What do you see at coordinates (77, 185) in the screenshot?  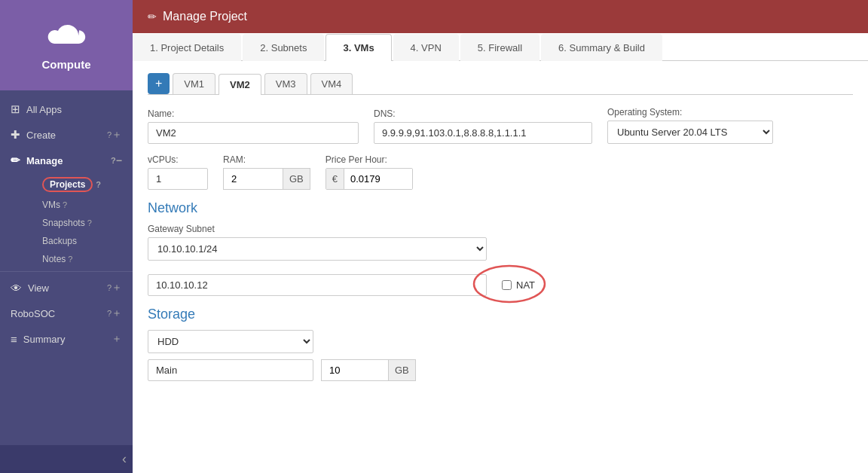 I see `sidebar-item-projects: Projects ?` at bounding box center [77, 185].